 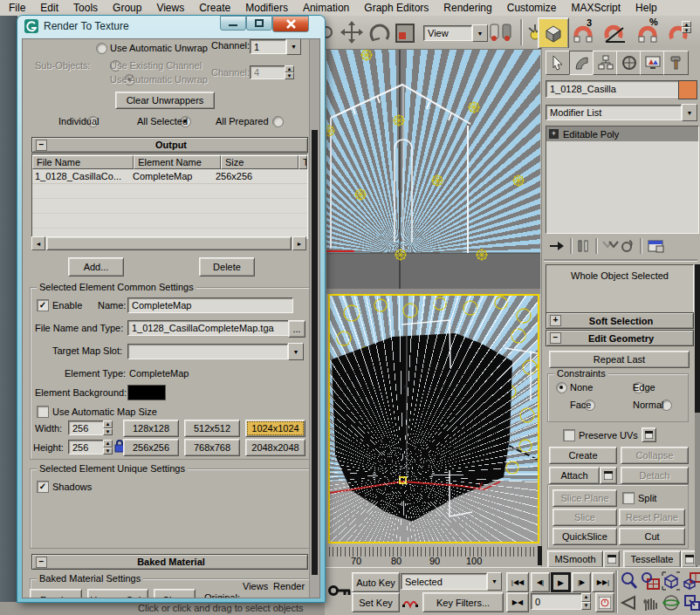 I want to click on rollout-output: − Output, so click(x=169, y=145).